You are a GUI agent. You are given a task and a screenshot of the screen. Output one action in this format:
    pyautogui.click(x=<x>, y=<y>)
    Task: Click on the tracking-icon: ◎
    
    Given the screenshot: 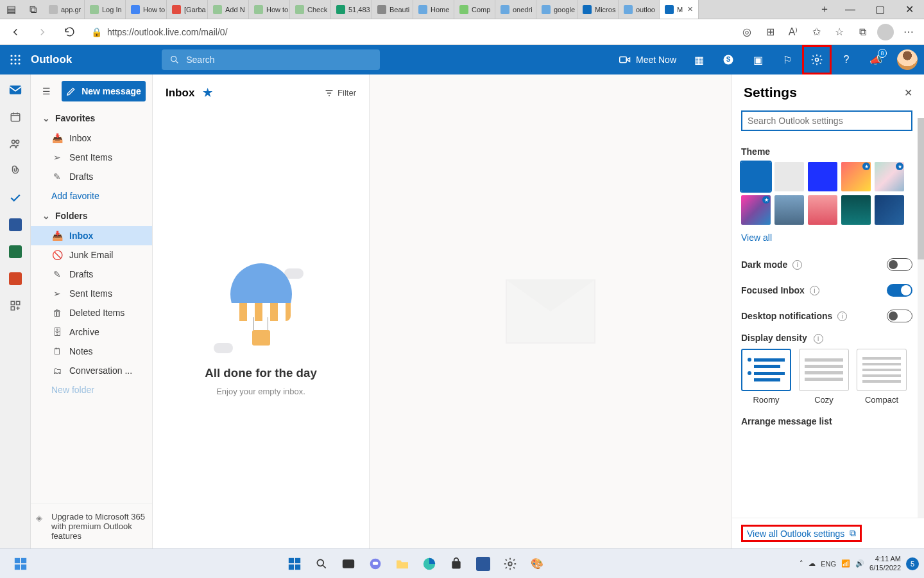 What is the action you would take?
    pyautogui.click(x=747, y=32)
    